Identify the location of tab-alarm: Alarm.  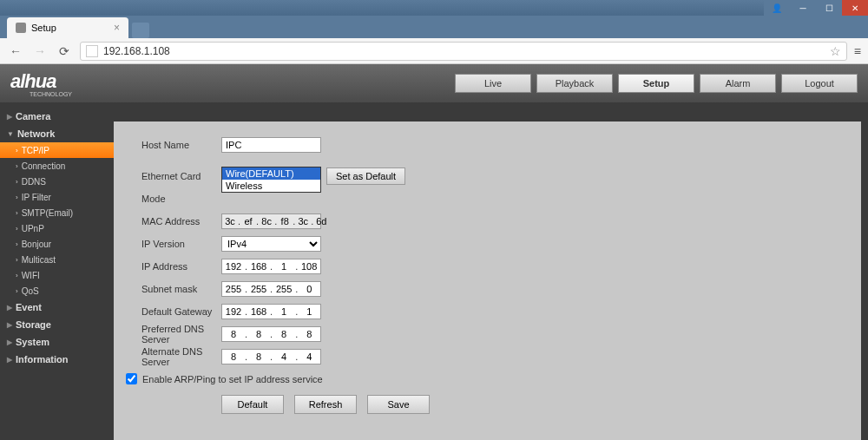
(738, 83).